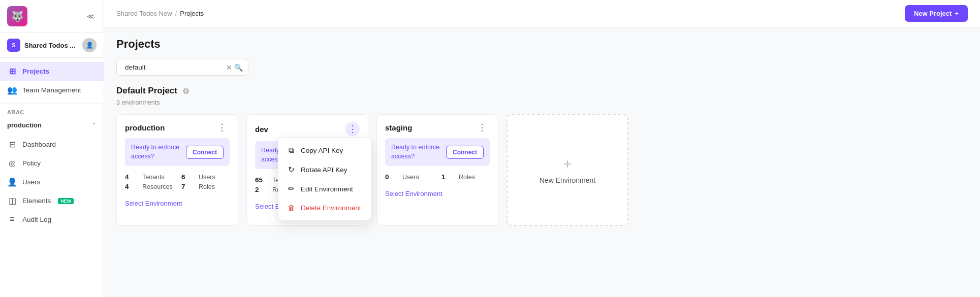 The image size is (980, 297). Describe the element at coordinates (567, 170) in the screenshot. I see `new-environment-card: + New Environment` at that location.